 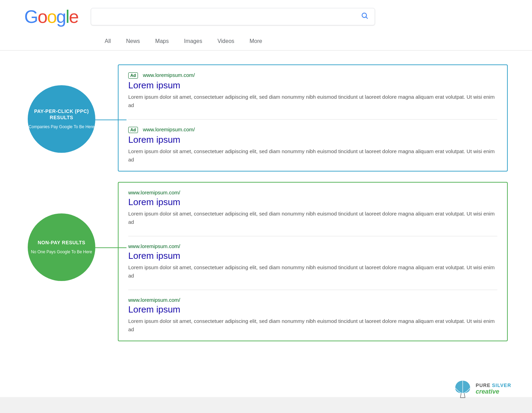 What do you see at coordinates (266, 25) in the screenshot?
I see `header: G o o g l e All News Maps Images Videos` at bounding box center [266, 25].